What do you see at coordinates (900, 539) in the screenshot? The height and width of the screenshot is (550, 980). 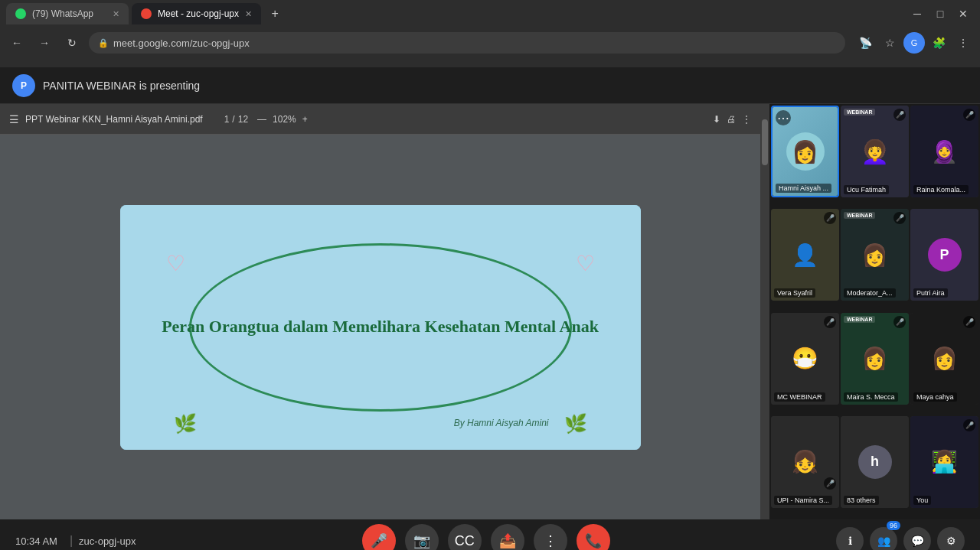 I see `bottom-right-controls: ℹ 👥 96 💬 ⚙` at bounding box center [900, 539].